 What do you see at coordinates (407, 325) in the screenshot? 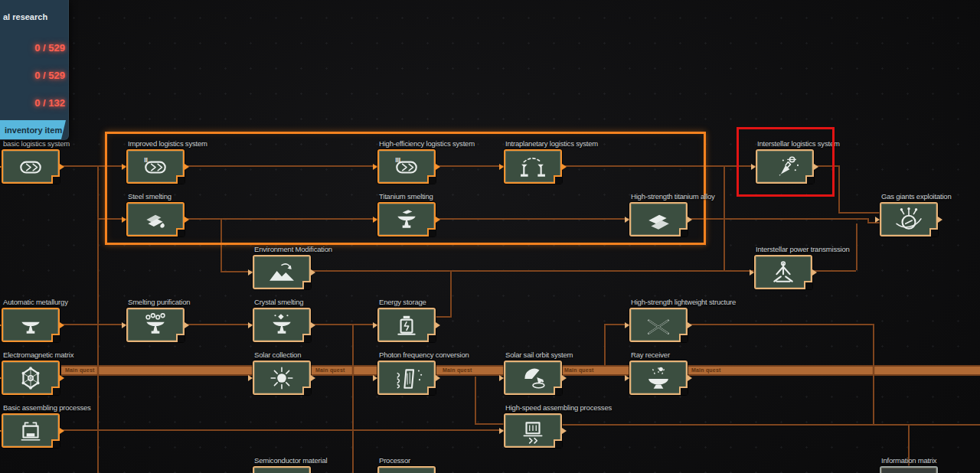
I see `tech-node-energy-storage` at bounding box center [407, 325].